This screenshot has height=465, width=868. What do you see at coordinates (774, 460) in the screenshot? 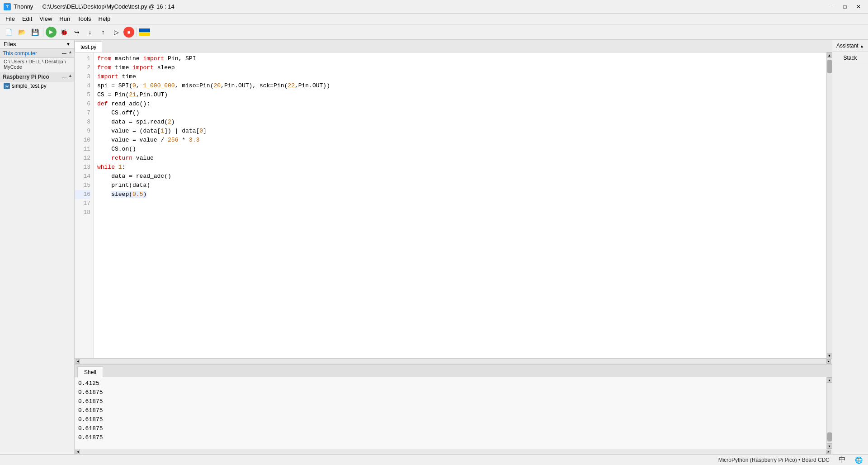
I see `status-interpreter: MicroPython (Raspberry Pi Pico) • Board …` at bounding box center [774, 460].